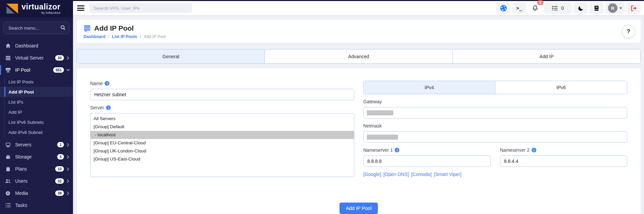  What do you see at coordinates (372, 174) in the screenshot?
I see `dns-preset-google: [Google]` at bounding box center [372, 174].